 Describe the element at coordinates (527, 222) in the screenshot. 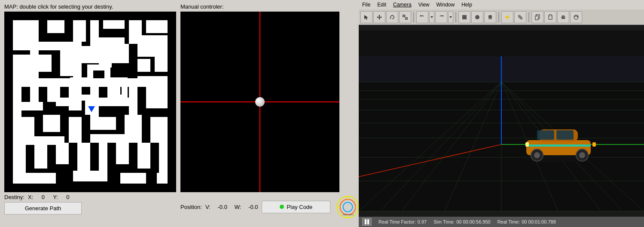

I see `real-time-item: Real Time: 00 00:01:00.788` at that location.